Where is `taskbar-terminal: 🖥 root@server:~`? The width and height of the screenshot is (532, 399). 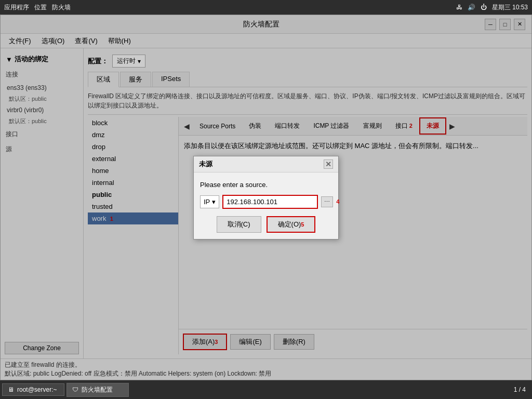
taskbar-terminal: 🖥 root@server:~ is located at coordinates (33, 390).